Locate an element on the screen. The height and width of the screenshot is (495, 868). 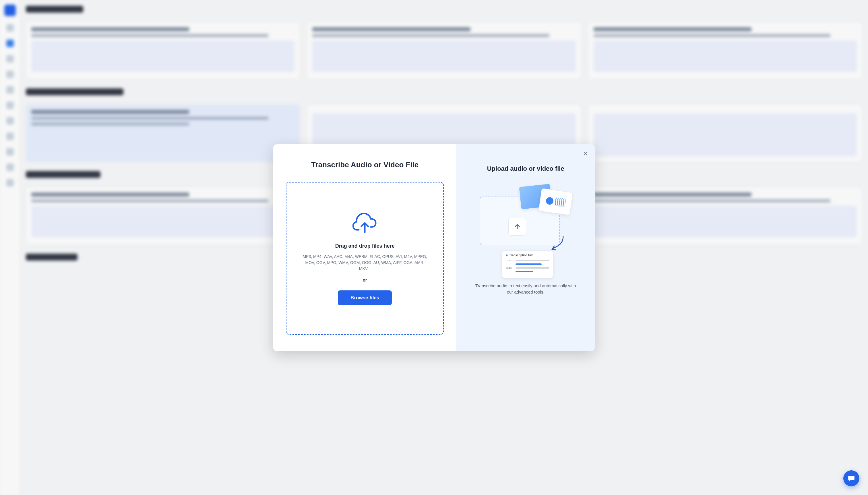
transcription-file-card: Transcription File 01:12 01:13 is located at coordinates (528, 264).